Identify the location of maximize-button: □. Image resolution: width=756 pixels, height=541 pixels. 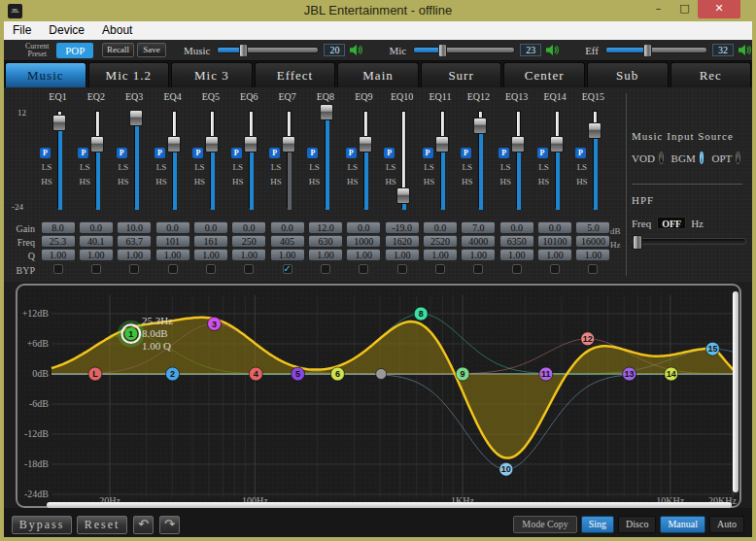
(684, 10).